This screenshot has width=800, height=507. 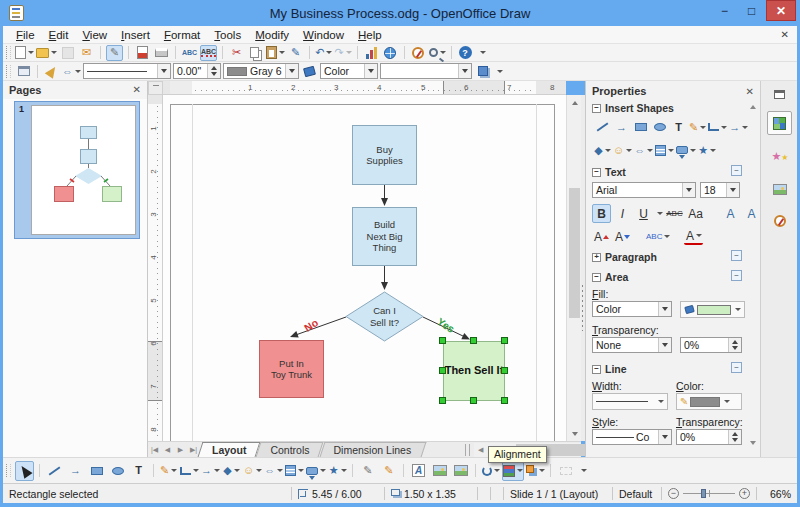 What do you see at coordinates (709, 494) in the screenshot?
I see `zoom-slider: − +` at bounding box center [709, 494].